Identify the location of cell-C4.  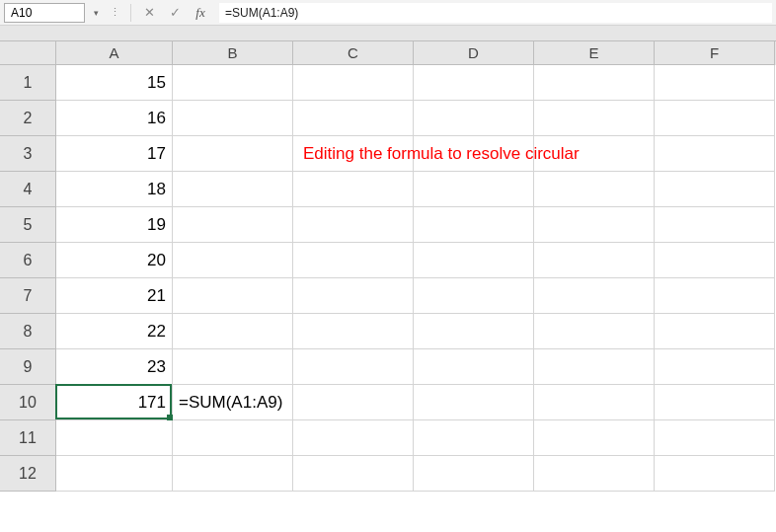
(353, 190).